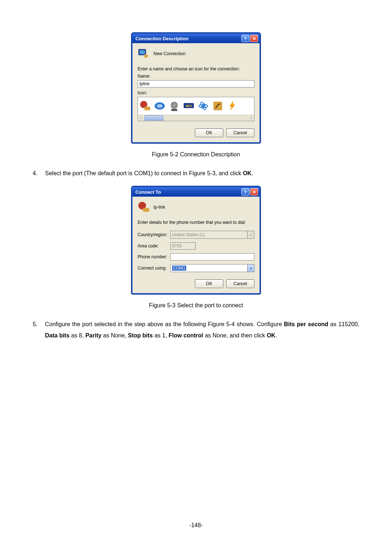 This screenshot has height=554, width=392. Describe the element at coordinates (162, 38) in the screenshot. I see `dialog-title: Connection Description` at that location.